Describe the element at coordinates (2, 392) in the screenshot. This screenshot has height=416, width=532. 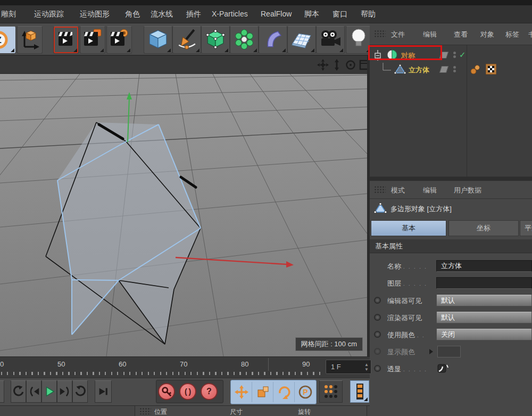
I see `transport-partial-button` at that location.